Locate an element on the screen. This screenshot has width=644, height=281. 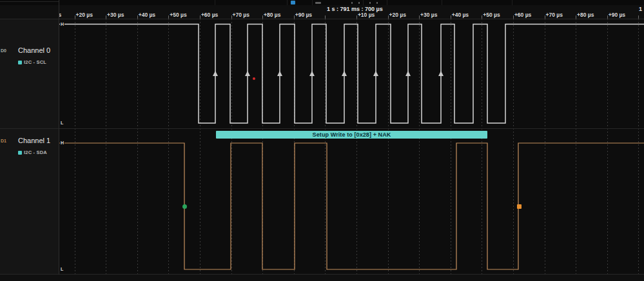
channel-id-badge: D1 is located at coordinates (4, 140).